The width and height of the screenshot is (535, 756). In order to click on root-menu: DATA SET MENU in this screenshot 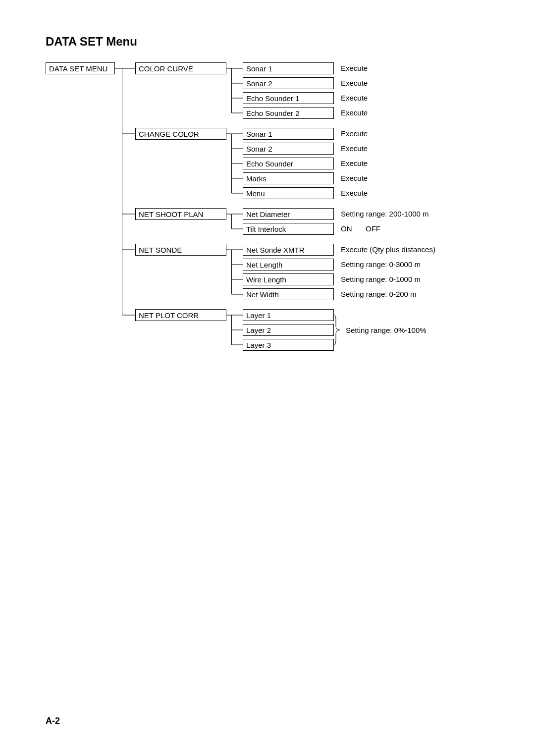, I will do `click(80, 68)`.